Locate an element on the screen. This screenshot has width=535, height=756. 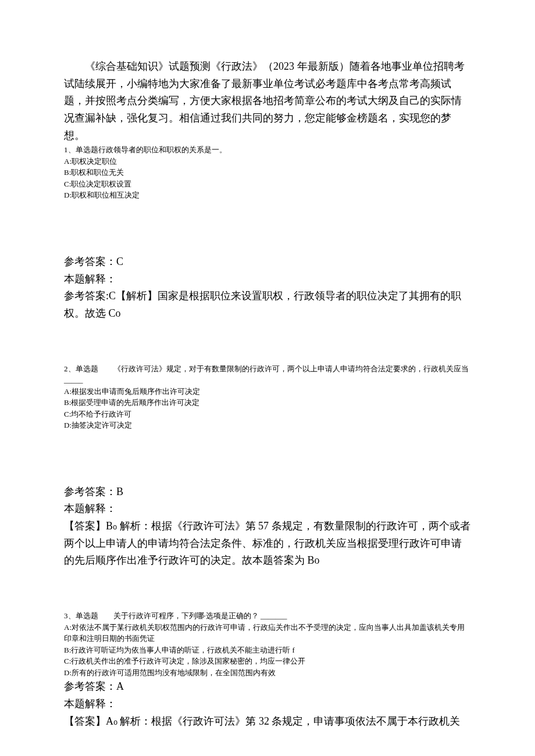
q1-explain-body: 参考答案:C【解析】国家是根据职位来设置职权，行政领导者的职位决定了其拥有的职权… is located at coordinates (268, 304).